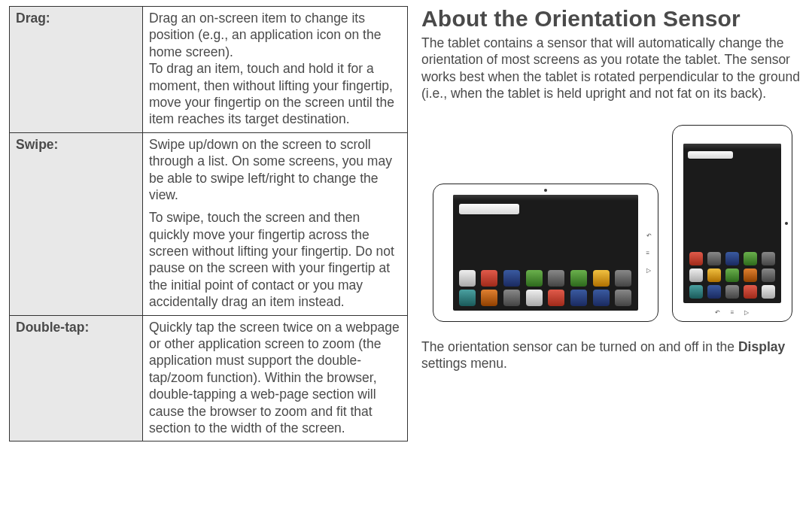 This screenshot has width=812, height=531. What do you see at coordinates (77, 70) in the screenshot?
I see `gesture-term: Drag:` at bounding box center [77, 70].